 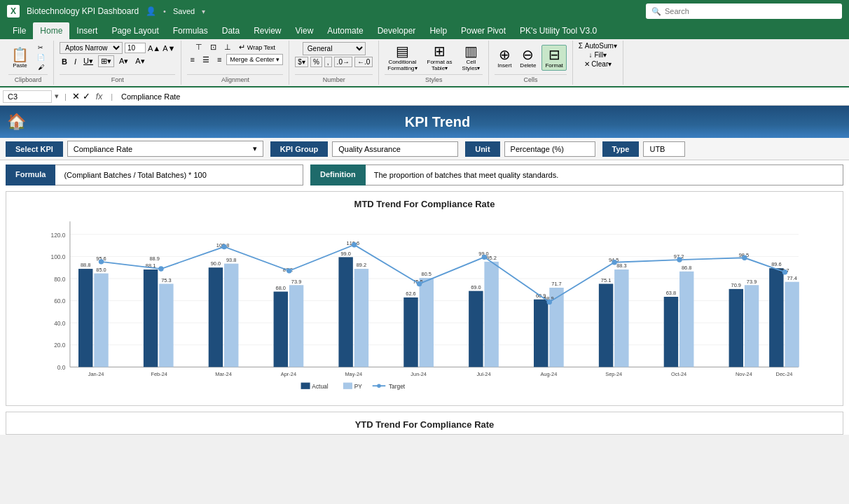 What do you see at coordinates (657, 149) in the screenshot?
I see `type-text: UTB` at bounding box center [657, 149].